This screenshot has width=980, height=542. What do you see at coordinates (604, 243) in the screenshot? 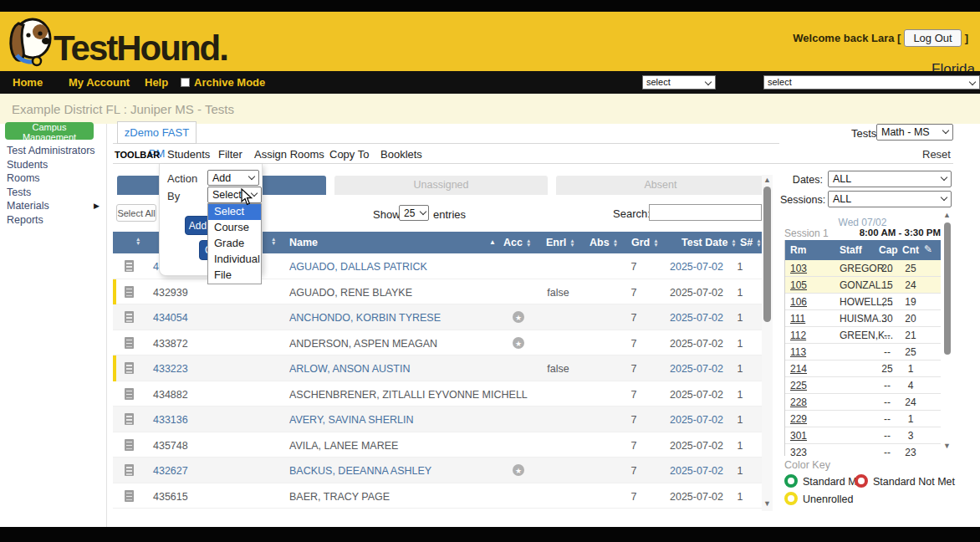
I see `column-header-abs: Abs` at bounding box center [604, 243].